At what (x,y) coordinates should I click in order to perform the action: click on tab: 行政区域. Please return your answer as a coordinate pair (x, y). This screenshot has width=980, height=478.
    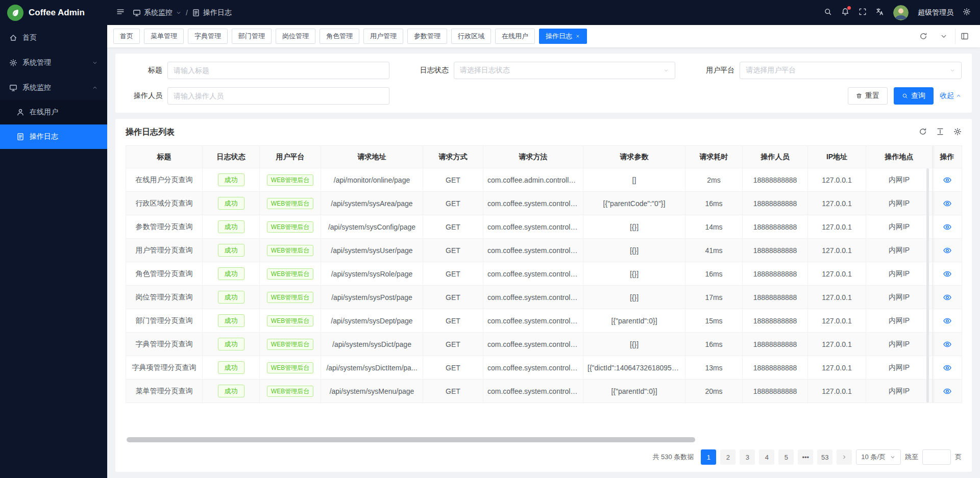
    Looking at the image, I should click on (471, 36).